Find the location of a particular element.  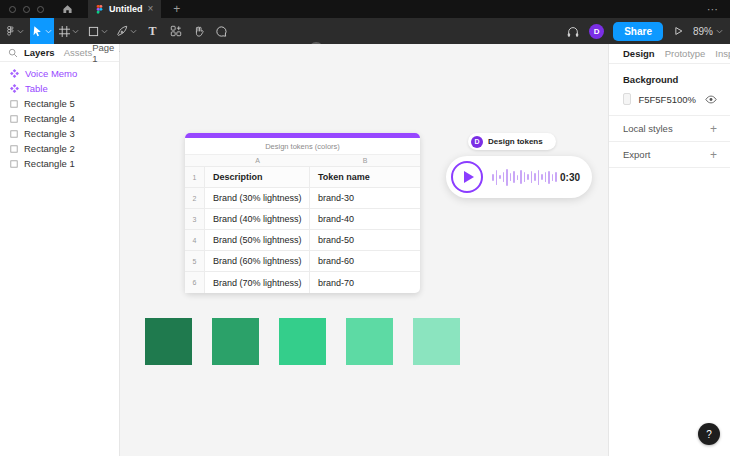

home-button is located at coordinates (67, 9).